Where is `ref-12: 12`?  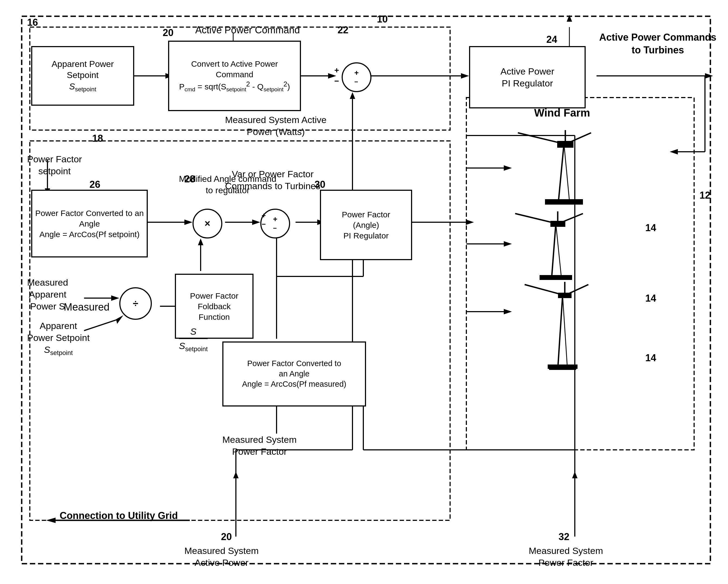
ref-12: 12 is located at coordinates (705, 195).